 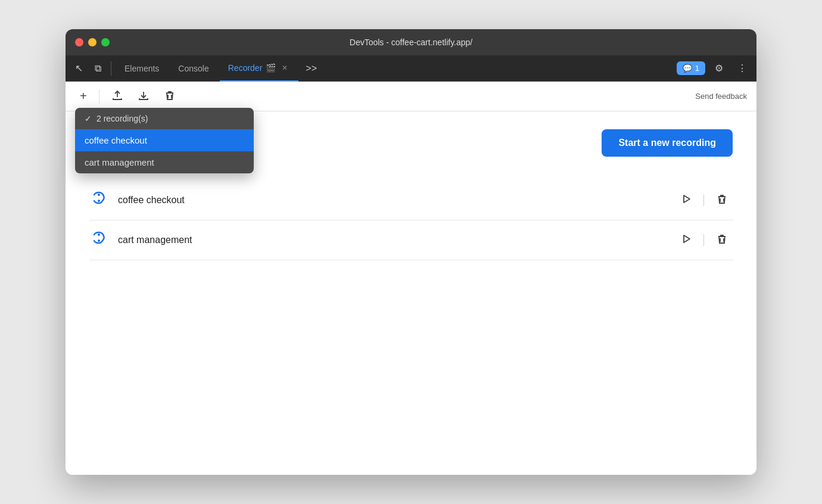 What do you see at coordinates (98, 69) in the screenshot?
I see `device-icon: ⧉` at bounding box center [98, 69].